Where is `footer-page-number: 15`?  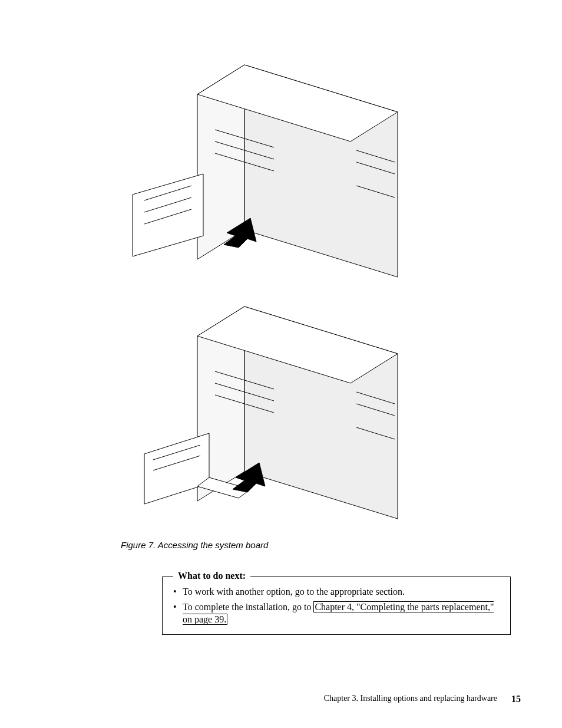
footer-page-number: 15 is located at coordinates (516, 699).